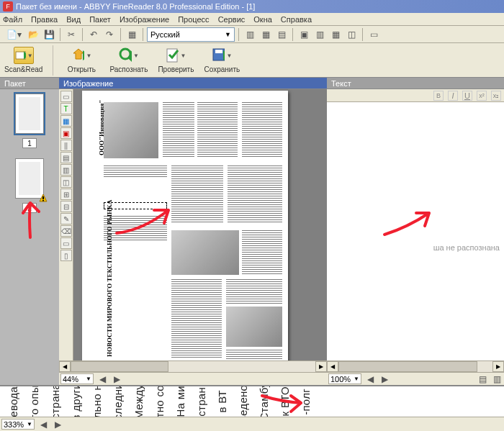 This screenshot has height=431, width=504. Describe the element at coordinates (66, 219) in the screenshot. I see `tool-10: ✎` at that location.